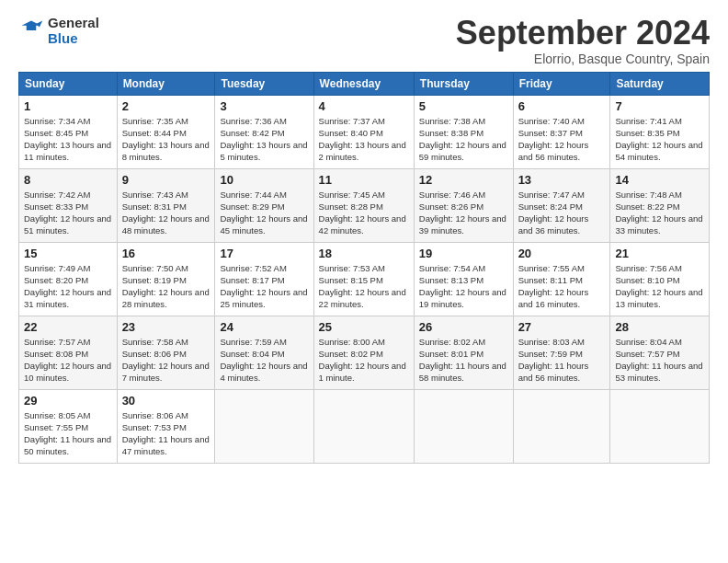  I want to click on day-23: 23 Sunrise: 7:58 AM Sunset: 8:06 PM Dayl…, so click(165, 352).